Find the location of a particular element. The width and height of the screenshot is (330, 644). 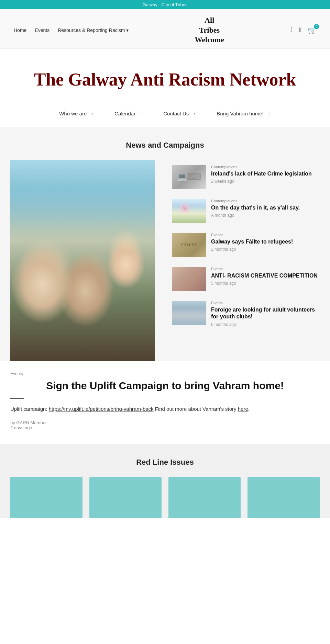

sub-nav-who-we-are: Who we are → is located at coordinates (76, 113).